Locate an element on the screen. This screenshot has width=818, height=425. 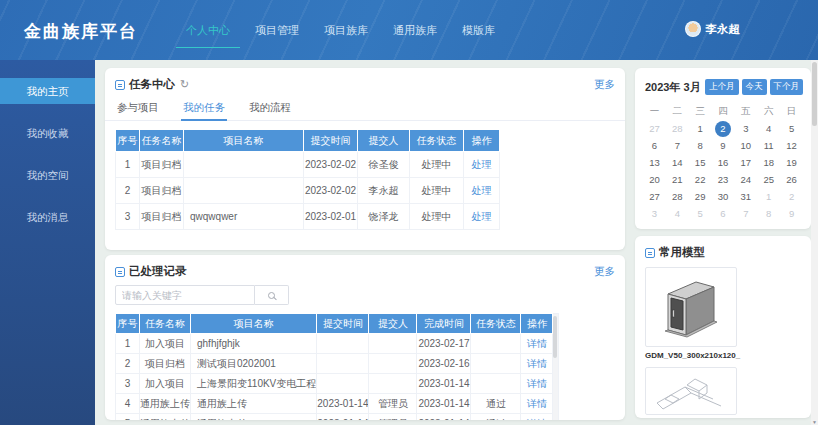
calendar-day: 15 is located at coordinates (700, 162).